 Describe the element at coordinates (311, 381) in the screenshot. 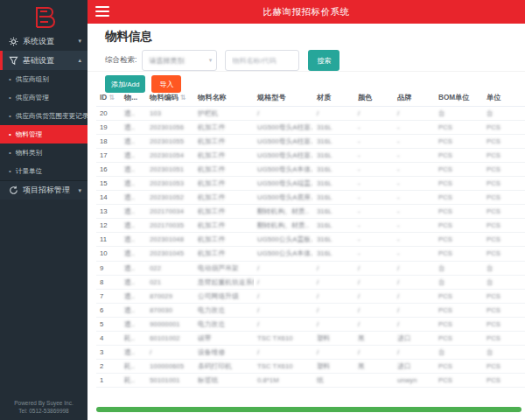

I see `table-row: 1耗..50101001标签纸0.8*1M纸unwynPCSPCS` at that location.